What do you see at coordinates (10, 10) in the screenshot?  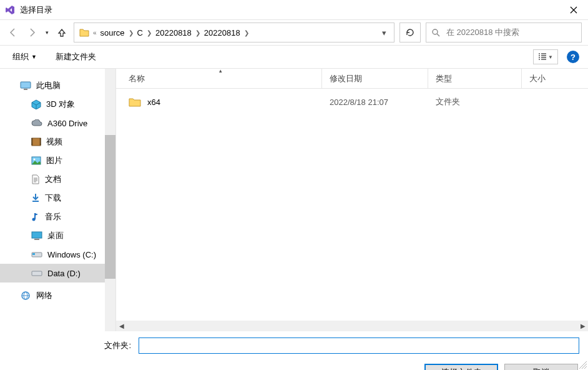 I see `app-icon` at bounding box center [10, 10].